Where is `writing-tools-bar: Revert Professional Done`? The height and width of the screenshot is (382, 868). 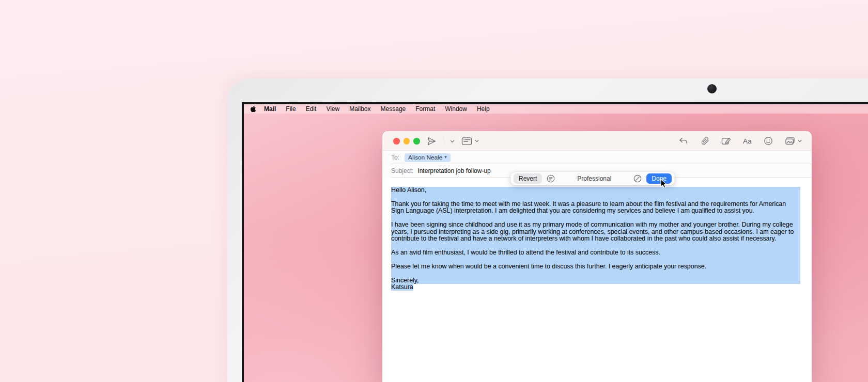
writing-tools-bar: Revert Professional Done is located at coordinates (593, 179).